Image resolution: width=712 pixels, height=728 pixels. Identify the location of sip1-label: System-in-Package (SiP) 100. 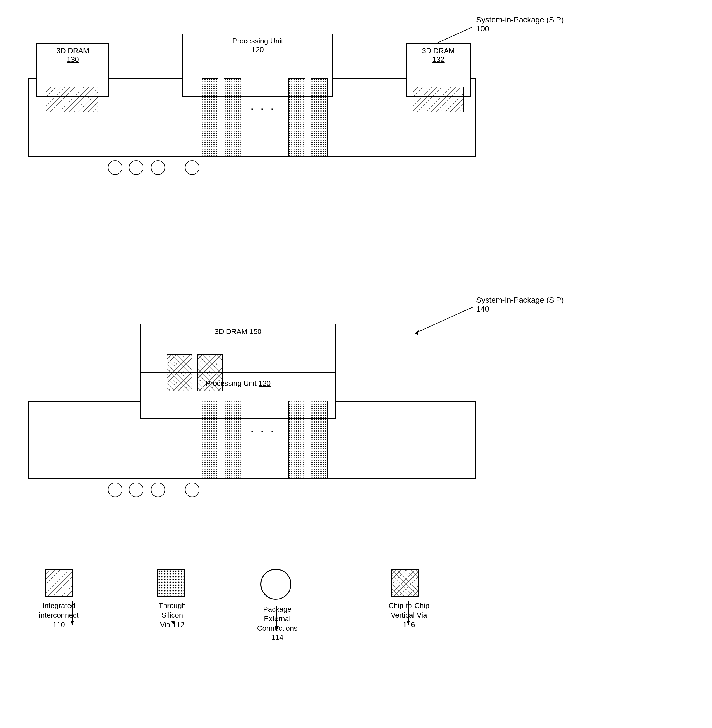
(520, 24).